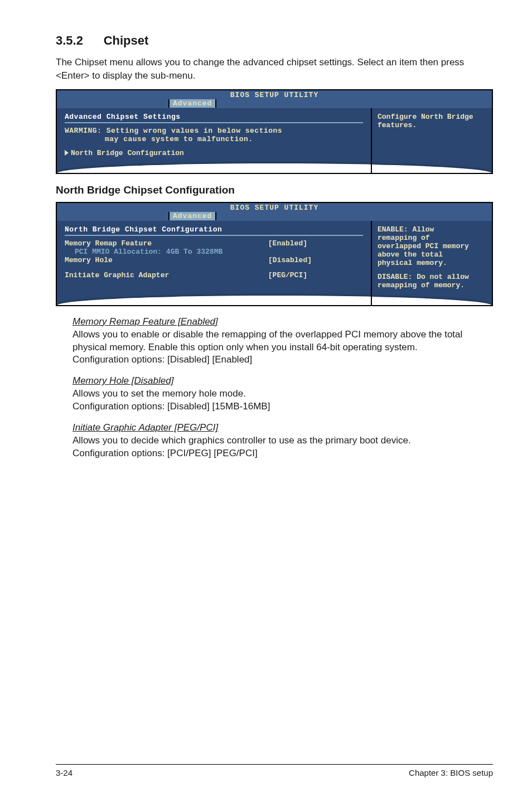 Image resolution: width=532 pixels, height=802 pixels. Describe the element at coordinates (214, 252) in the screenshot. I see `bios-setting-subinfo: PCI MMIO Allocation: 4GB To 3328MB` at that location.